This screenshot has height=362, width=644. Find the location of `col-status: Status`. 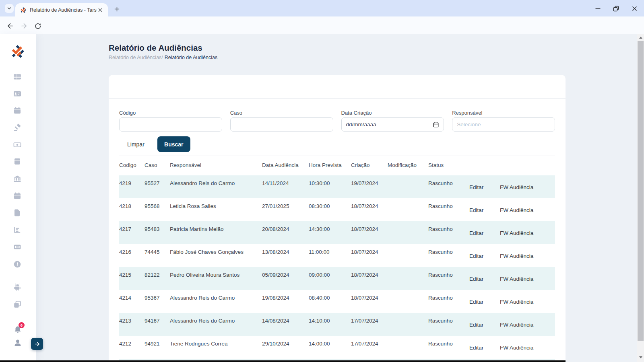

col-status: Status is located at coordinates (449, 166).